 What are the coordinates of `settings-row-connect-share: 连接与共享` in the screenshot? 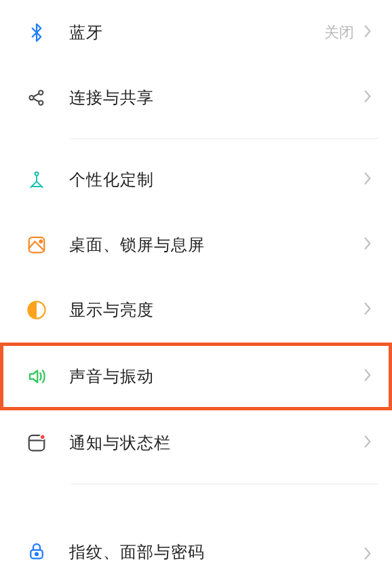 It's located at (196, 98).